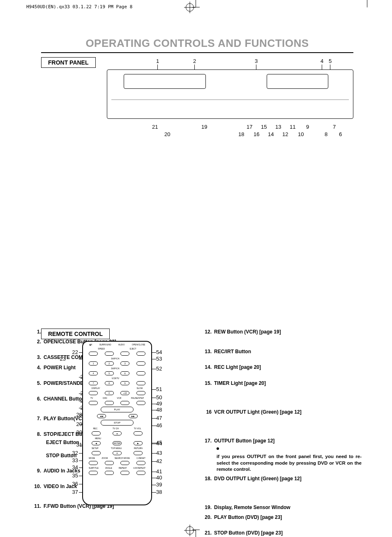  I want to click on item-number: 11., so click(38, 506).